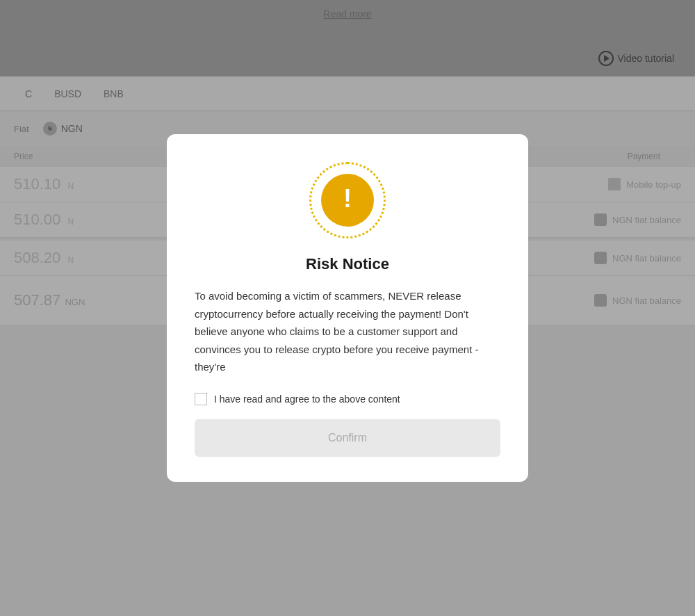  Describe the element at coordinates (348, 399) in the screenshot. I see `agreement-row: I have read and agree to the above conte…` at that location.